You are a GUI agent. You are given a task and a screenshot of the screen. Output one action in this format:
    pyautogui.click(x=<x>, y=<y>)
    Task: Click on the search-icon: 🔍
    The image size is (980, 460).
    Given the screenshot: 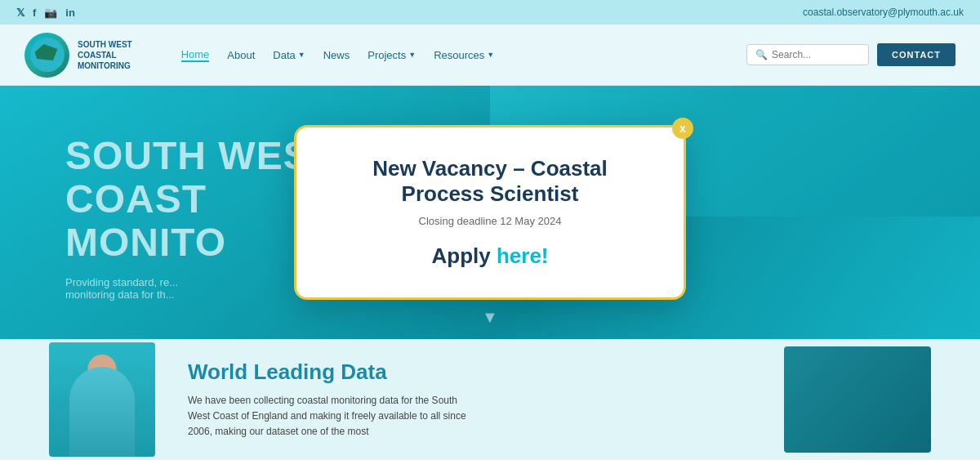 What is the action you would take?
    pyautogui.click(x=761, y=55)
    